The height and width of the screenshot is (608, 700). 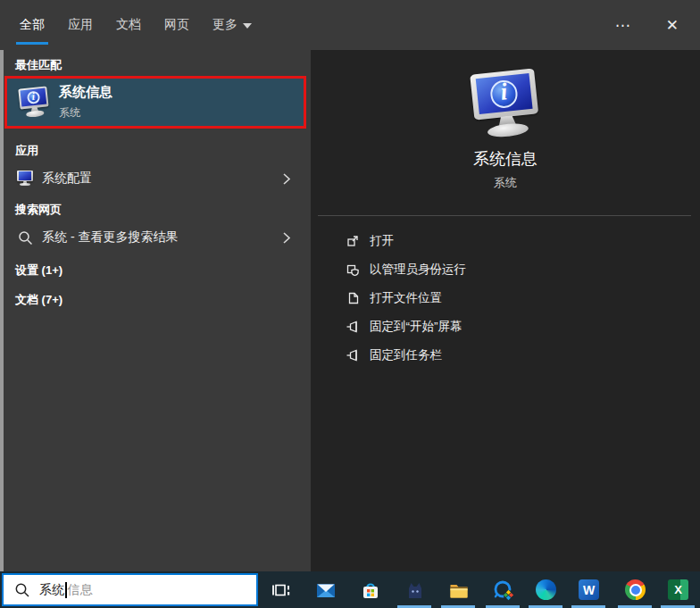 I want to click on qq-chat-button, so click(x=504, y=589).